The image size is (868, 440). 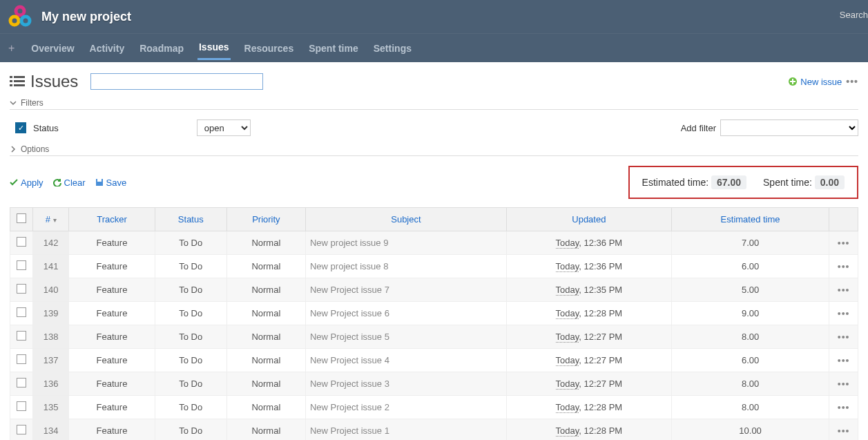 What do you see at coordinates (743, 182) in the screenshot?
I see `totals-box: Estimated time: 67.00 Spent time: 0.00` at bounding box center [743, 182].